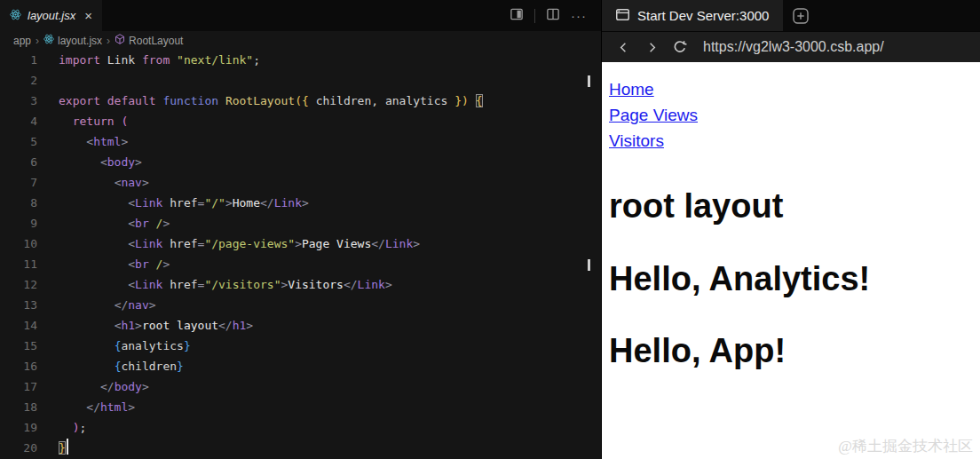 The height and width of the screenshot is (459, 980). What do you see at coordinates (114, 407) in the screenshot?
I see `code-token: html` at bounding box center [114, 407].